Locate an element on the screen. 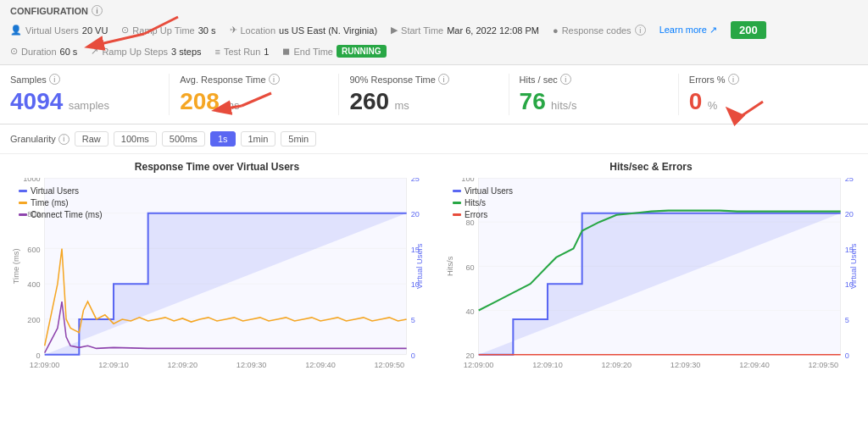 The image size is (868, 426). errors-info-icon: i is located at coordinates (734, 80).